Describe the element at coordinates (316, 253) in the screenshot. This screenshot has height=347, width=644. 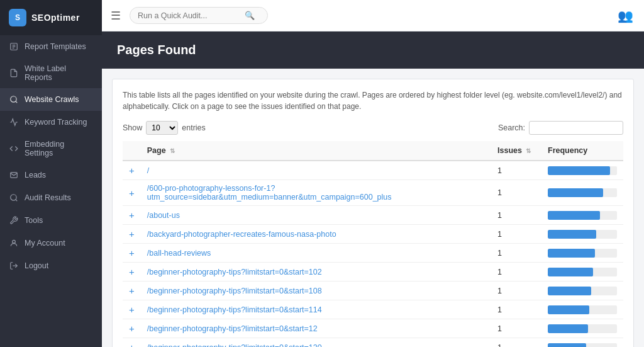
I see `page-cell-4: /ball-head-reviews` at that location.